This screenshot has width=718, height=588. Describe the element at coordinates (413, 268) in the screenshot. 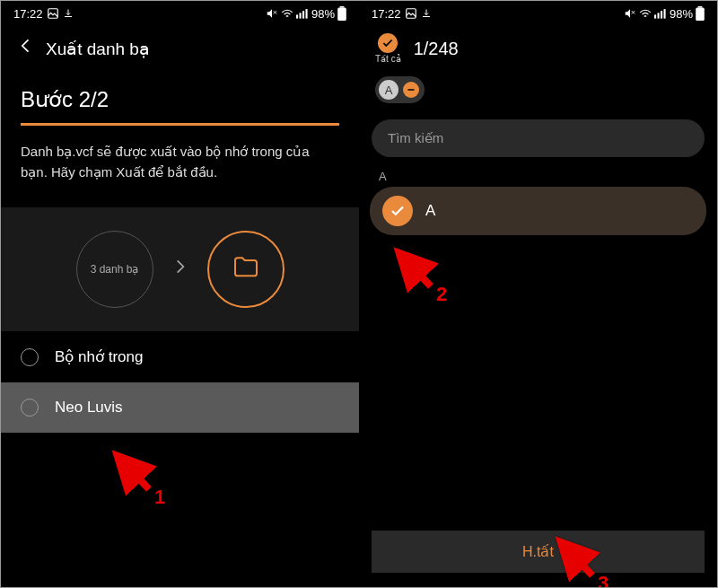

I see `annotation-2: 2` at that location.